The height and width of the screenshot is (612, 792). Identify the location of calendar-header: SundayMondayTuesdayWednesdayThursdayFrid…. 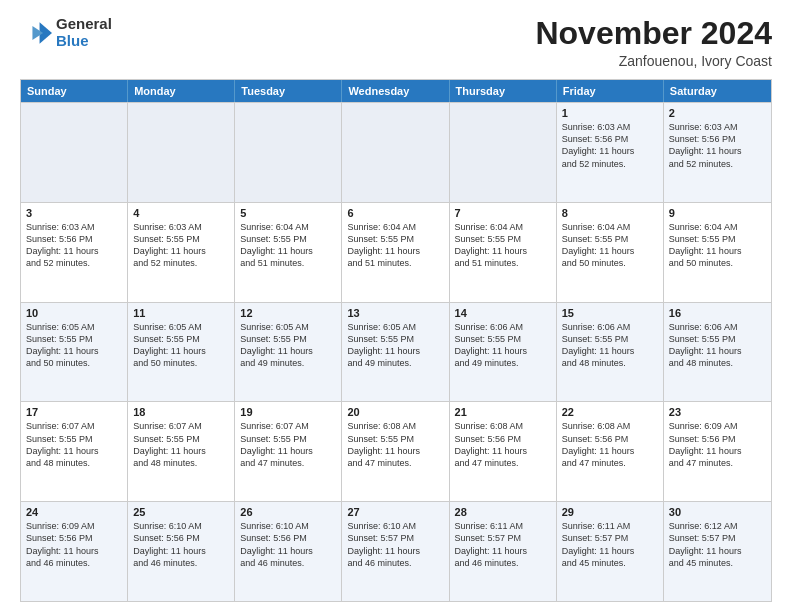
(396, 91).